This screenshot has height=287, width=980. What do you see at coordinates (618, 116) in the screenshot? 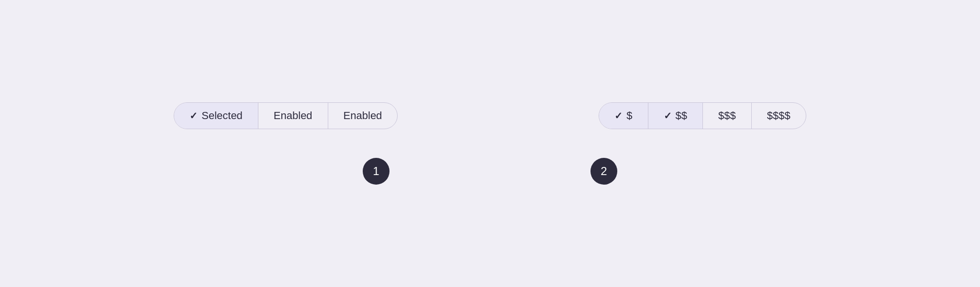
I see `check-icon-2: ✓` at bounding box center [618, 116].